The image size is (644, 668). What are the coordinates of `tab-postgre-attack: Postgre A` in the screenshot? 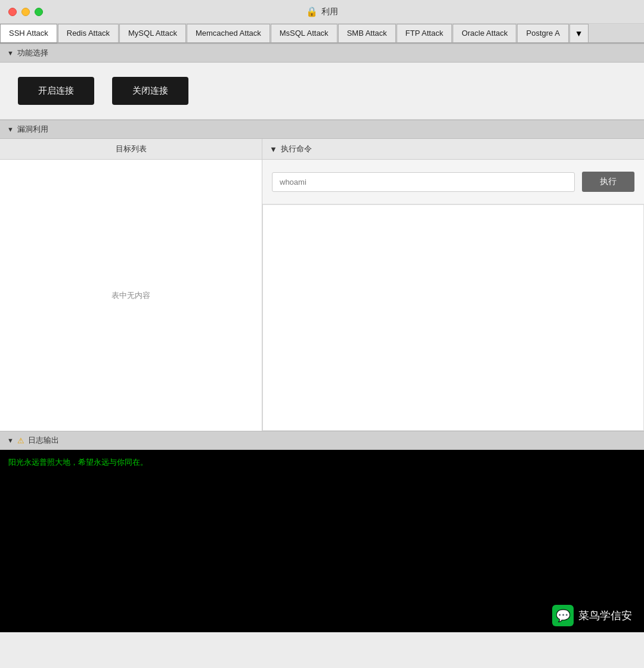 It's located at (543, 33).